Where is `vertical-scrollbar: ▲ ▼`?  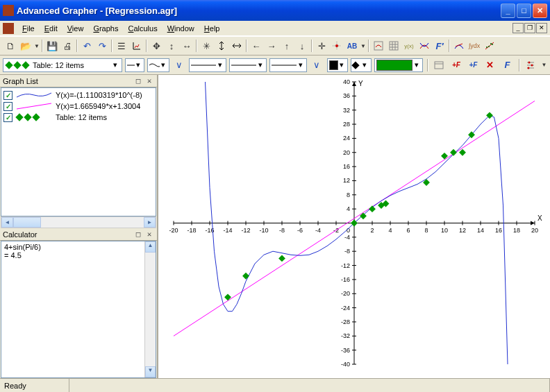 vertical-scrollbar: ▲ ▼ is located at coordinates (150, 309).